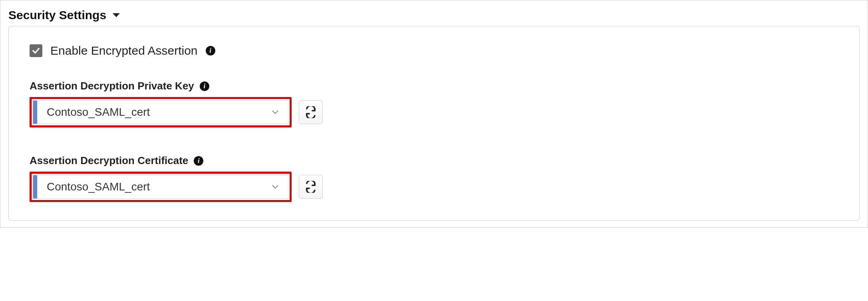  Describe the element at coordinates (150, 112) in the screenshot. I see `private-key-value: Contoso_SAML_cert` at that location.